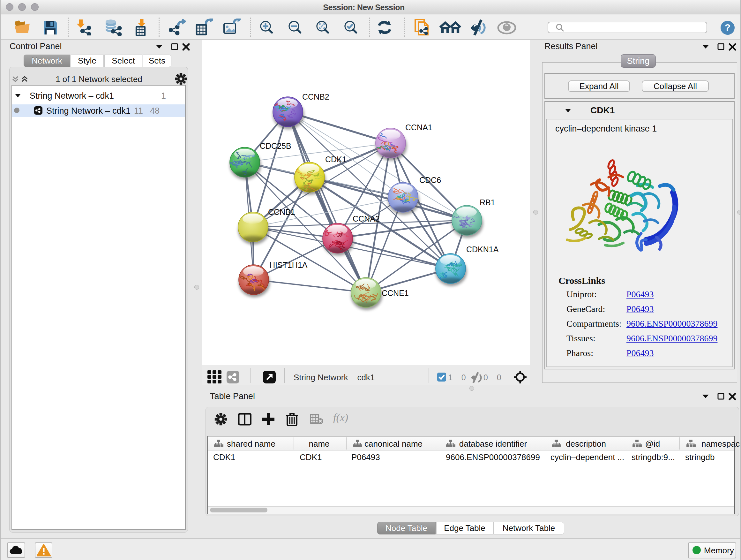 The image size is (741, 560). Describe the element at coordinates (288, 265) in the screenshot. I see `svg-text: HIST1H1A` at that location.